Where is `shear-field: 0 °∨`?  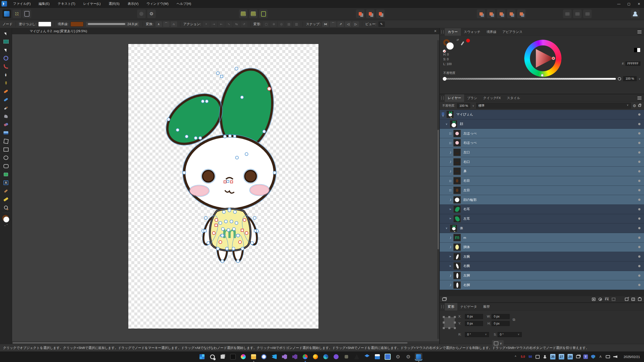
shear-field: 0 °∨ is located at coordinates (510, 335).